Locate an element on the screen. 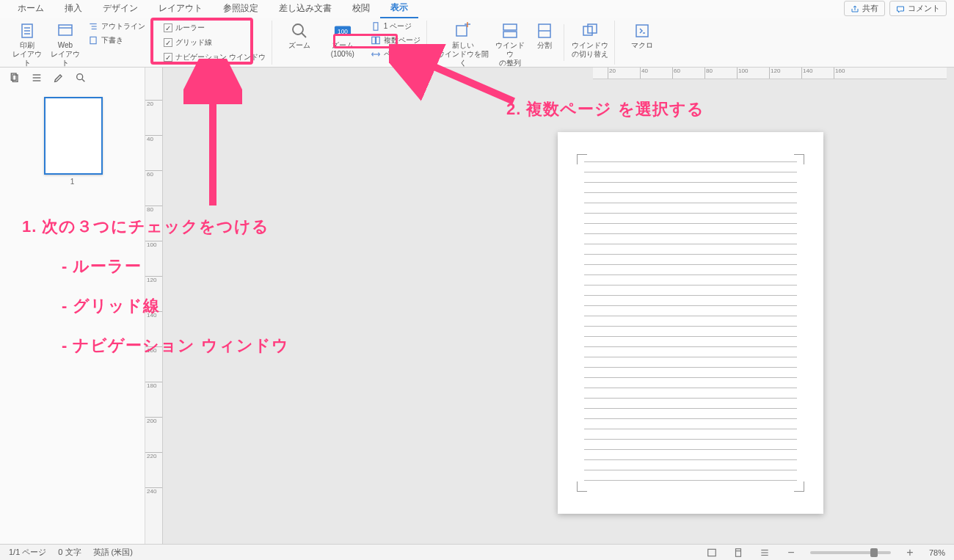 This screenshot has width=954, height=560. outline-button: アウトライン is located at coordinates (117, 26).